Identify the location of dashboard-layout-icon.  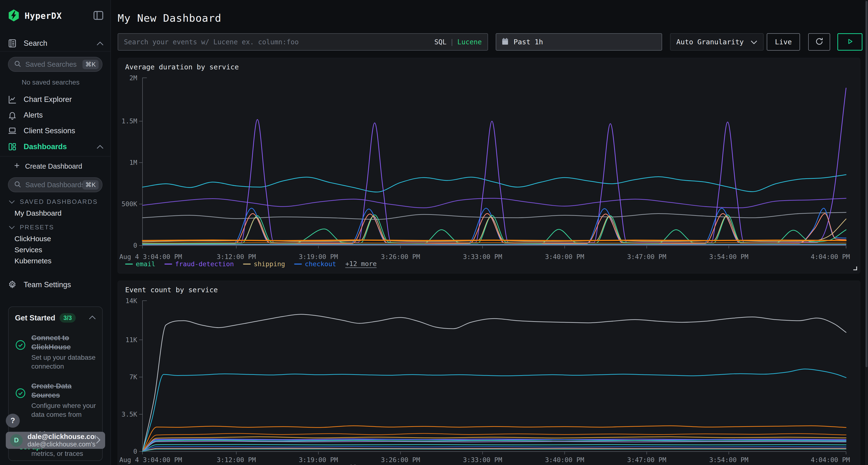
(12, 147).